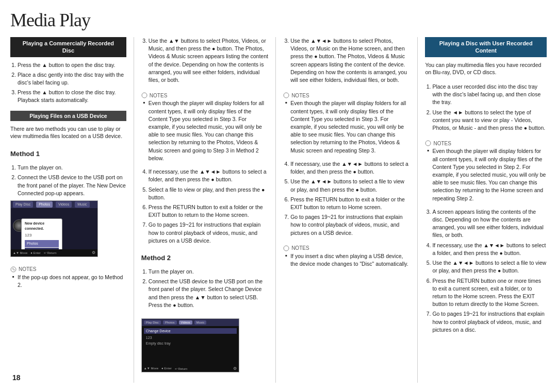  What do you see at coordinates (205, 95) in the screenshot?
I see `notes-label: NOTES` at bounding box center [205, 95].